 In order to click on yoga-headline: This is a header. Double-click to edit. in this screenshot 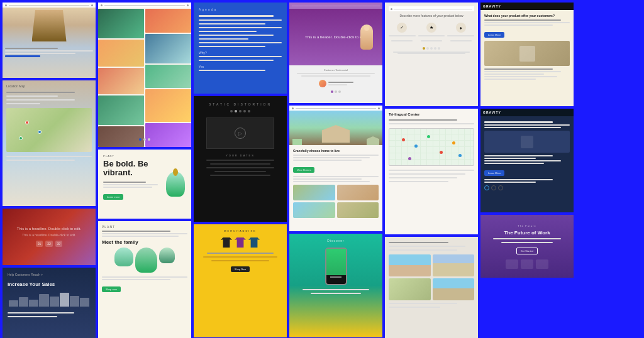, I will do `click(336, 37)`.